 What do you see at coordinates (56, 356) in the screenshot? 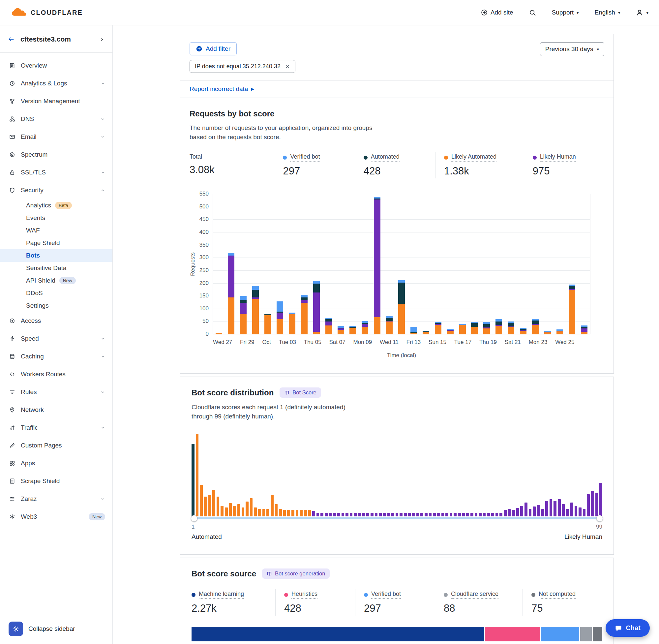
I see `sidebar-item-caching: Caching` at bounding box center [56, 356].